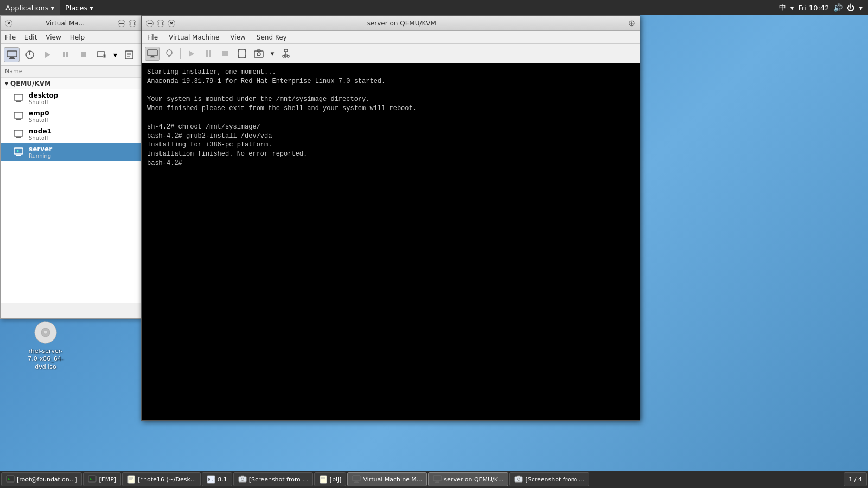 The image size is (868, 488). What do you see at coordinates (71, 72) in the screenshot?
I see `vmm-name-header: Name` at bounding box center [71, 72].